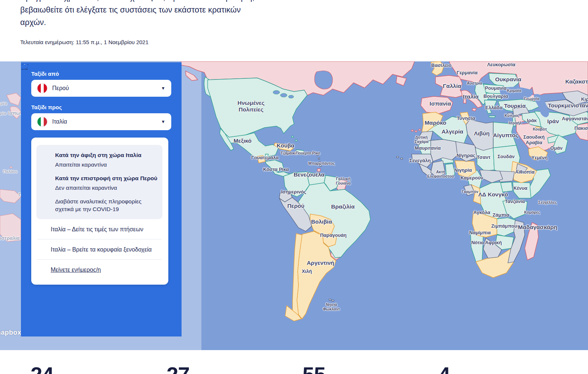 The width and height of the screenshot is (588, 374). What do you see at coordinates (101, 74) in the screenshot?
I see `travel-from-label: Ταξίδι από` at bounding box center [101, 74].